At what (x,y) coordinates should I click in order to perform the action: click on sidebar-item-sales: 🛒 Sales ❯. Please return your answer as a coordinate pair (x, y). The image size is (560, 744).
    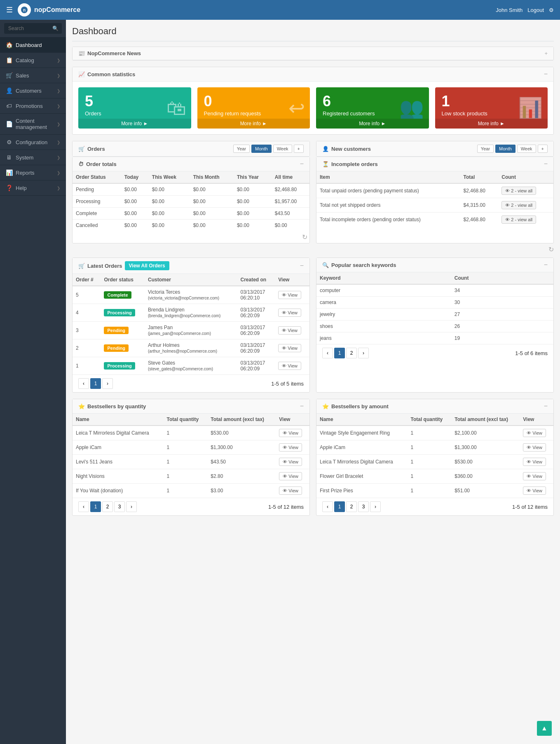
    Looking at the image, I should click on (33, 76).